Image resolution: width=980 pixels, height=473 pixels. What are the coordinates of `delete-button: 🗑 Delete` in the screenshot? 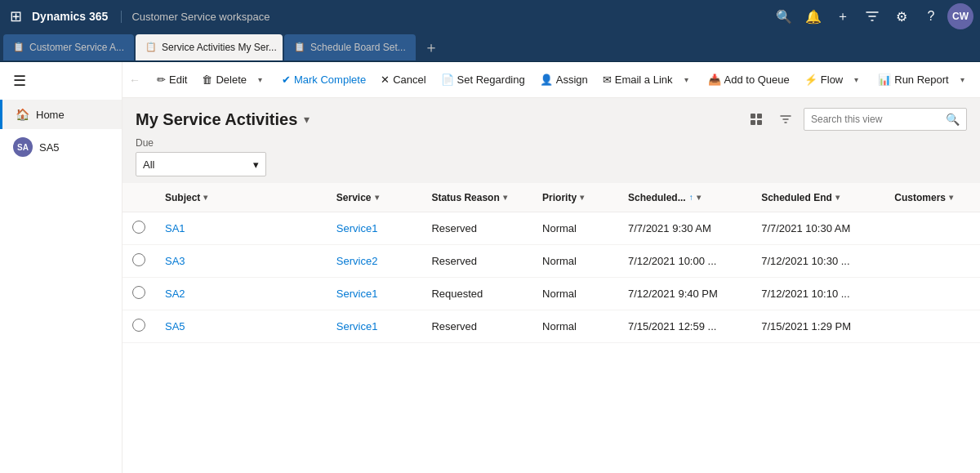 It's located at (224, 80).